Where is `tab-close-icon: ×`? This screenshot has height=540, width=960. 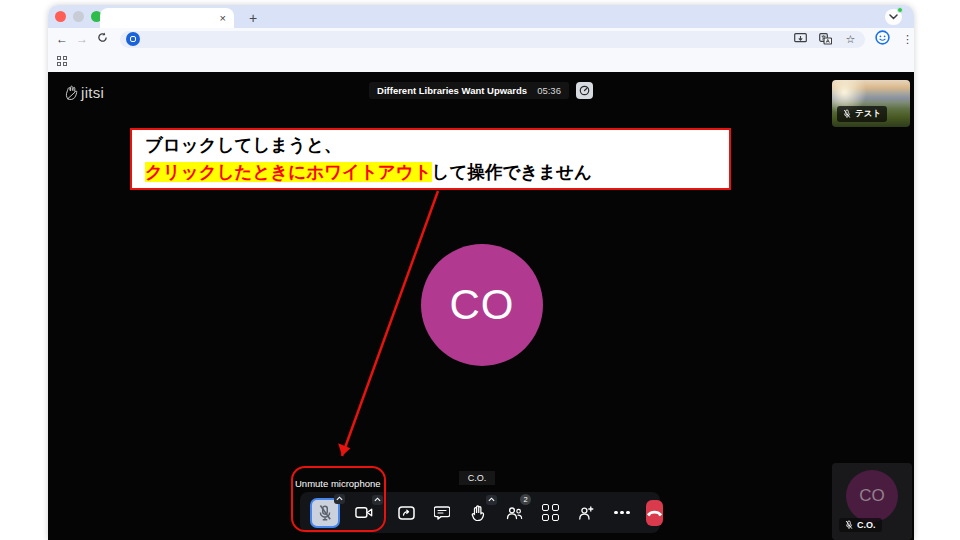
tab-close-icon: × is located at coordinates (223, 18).